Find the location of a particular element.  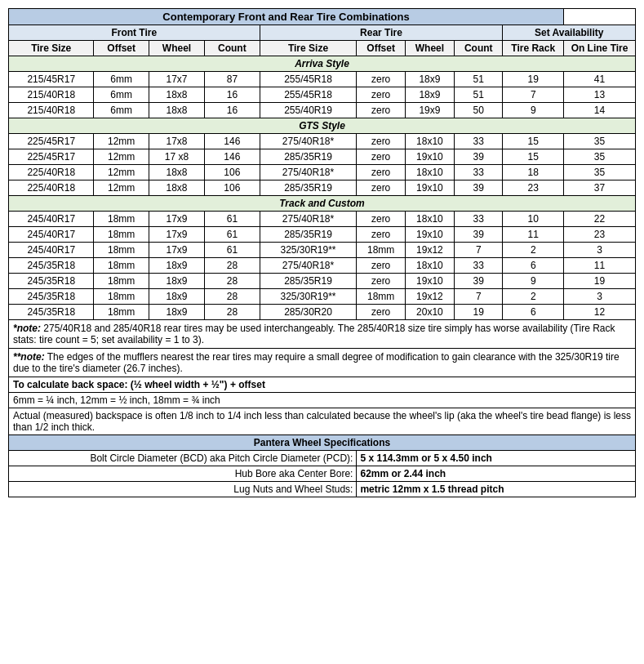

cell: 20x10 is located at coordinates (429, 312).